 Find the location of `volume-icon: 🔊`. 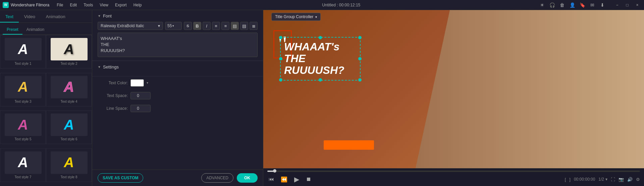

volume-icon: 🔊 is located at coordinates (630, 179).